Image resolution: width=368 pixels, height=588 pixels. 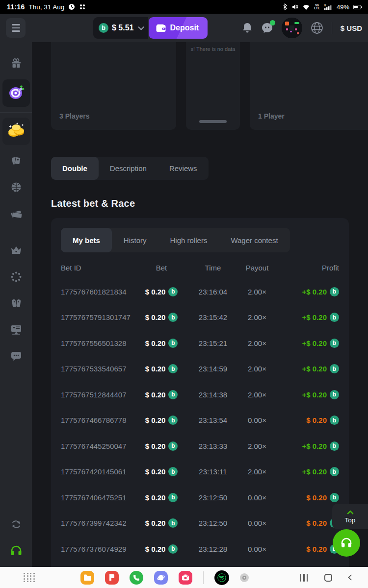 I want to click on balance-amount: $ 5.51, so click(x=123, y=28).